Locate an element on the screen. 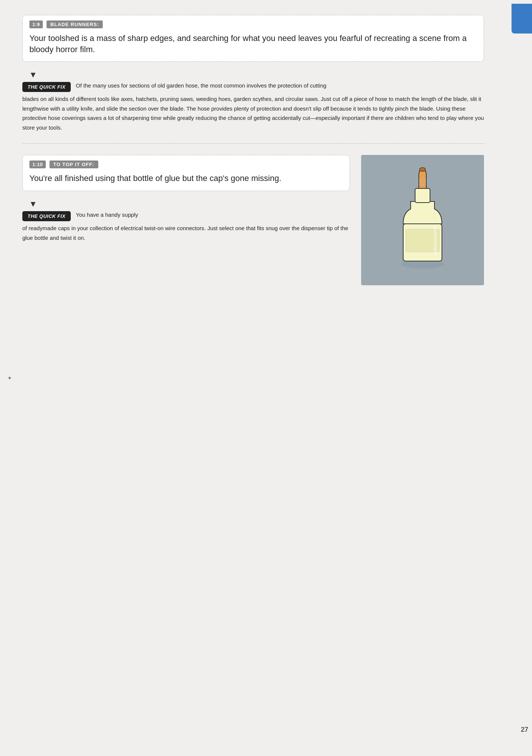 Image resolution: width=532 pixels, height=756 pixels. quick-fix-1-10: ▼ THE QUICK FIX You have a handy supply … is located at coordinates (186, 221).